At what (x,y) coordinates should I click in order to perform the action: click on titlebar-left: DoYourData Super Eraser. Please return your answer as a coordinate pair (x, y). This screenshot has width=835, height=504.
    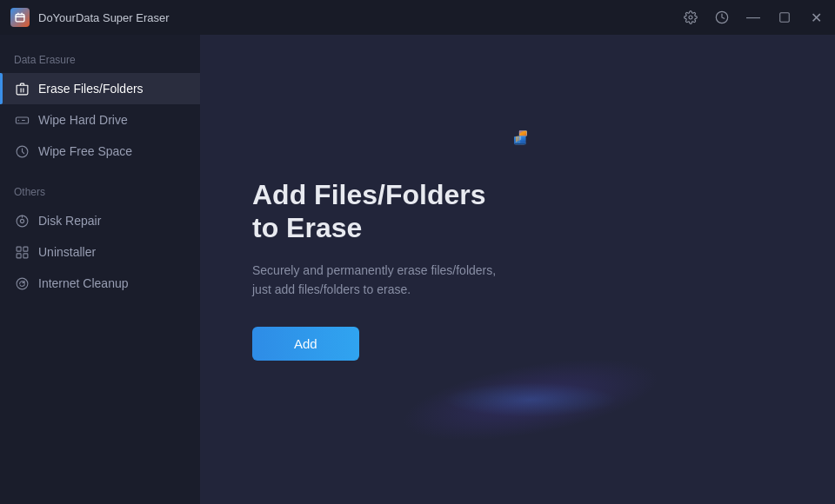
    Looking at the image, I should click on (90, 17).